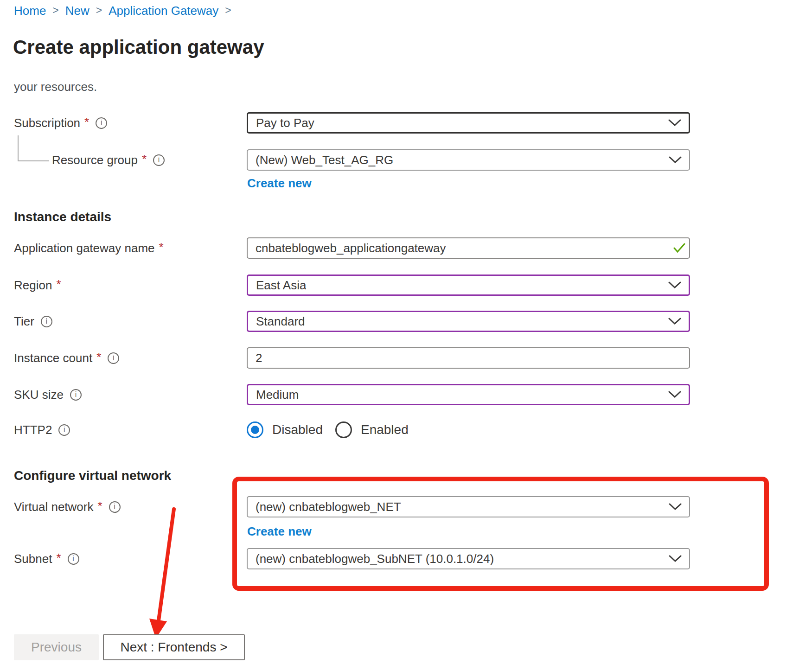  I want to click on region-dropdown: East Asia, so click(468, 285).